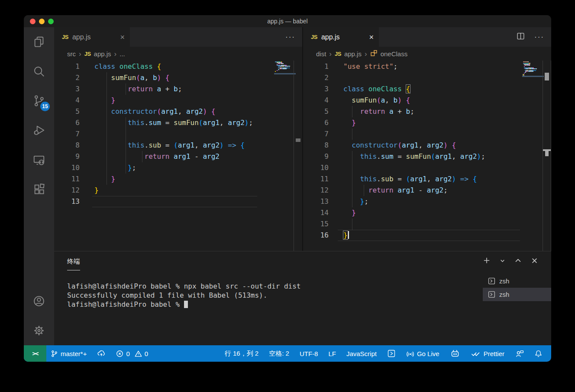 The height and width of the screenshot is (392, 575). I want to click on tab-appjs-src: JS app.js ×, so click(92, 37).